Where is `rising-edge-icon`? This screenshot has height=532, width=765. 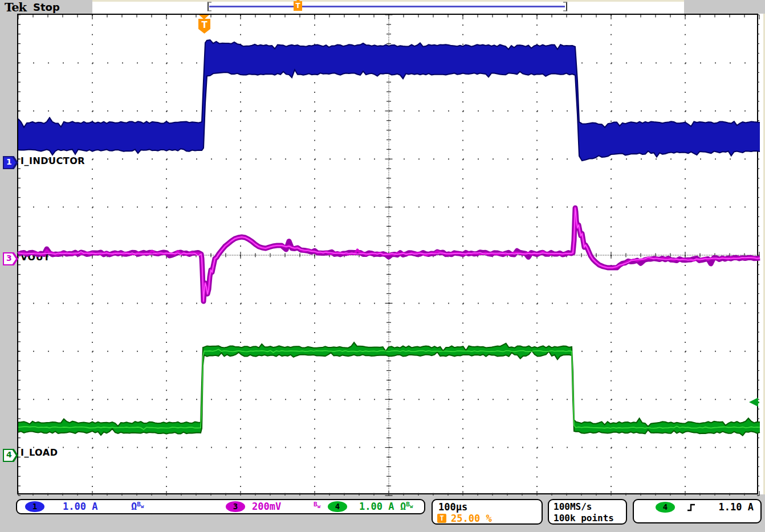
rising-edge-icon is located at coordinates (691, 508).